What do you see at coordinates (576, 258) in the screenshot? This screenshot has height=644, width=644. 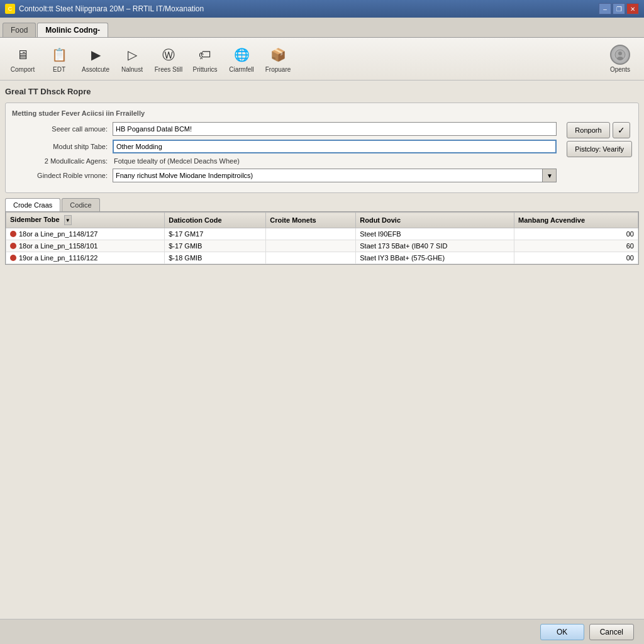 I see `cell-manbang-3: 00` at bounding box center [576, 258].